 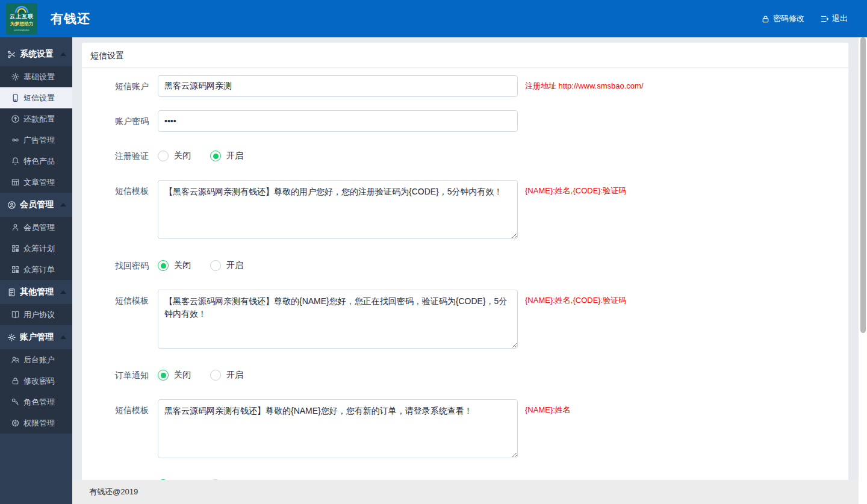 What do you see at coordinates (70, 19) in the screenshot?
I see `app-title: 有钱还` at bounding box center [70, 19].